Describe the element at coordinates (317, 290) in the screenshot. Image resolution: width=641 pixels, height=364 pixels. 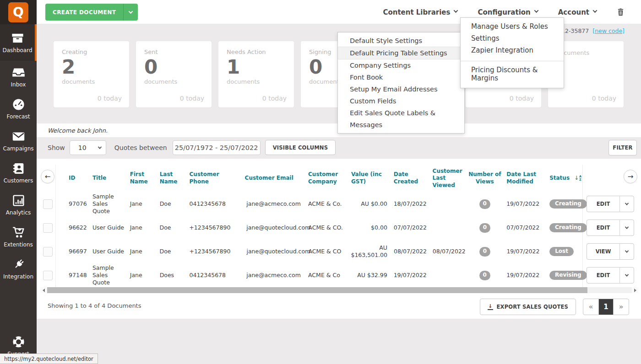
I see `scrollbar-thumb` at that location.